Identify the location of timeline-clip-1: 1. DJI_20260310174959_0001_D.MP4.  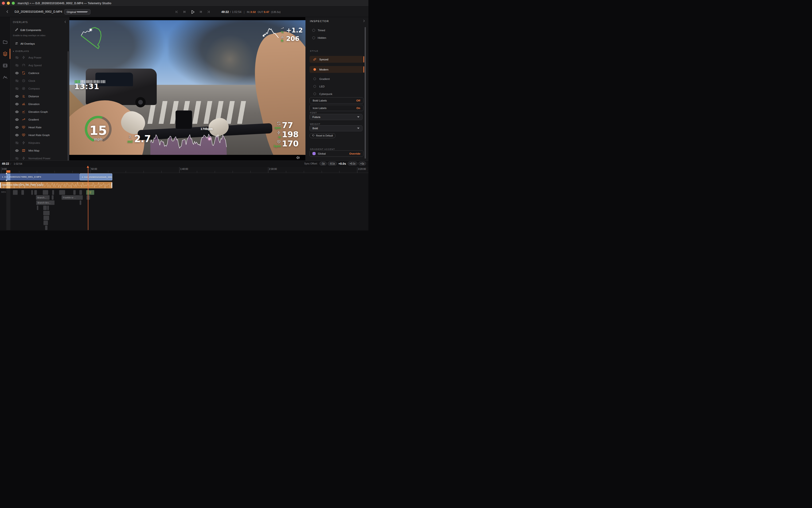
(40, 177).